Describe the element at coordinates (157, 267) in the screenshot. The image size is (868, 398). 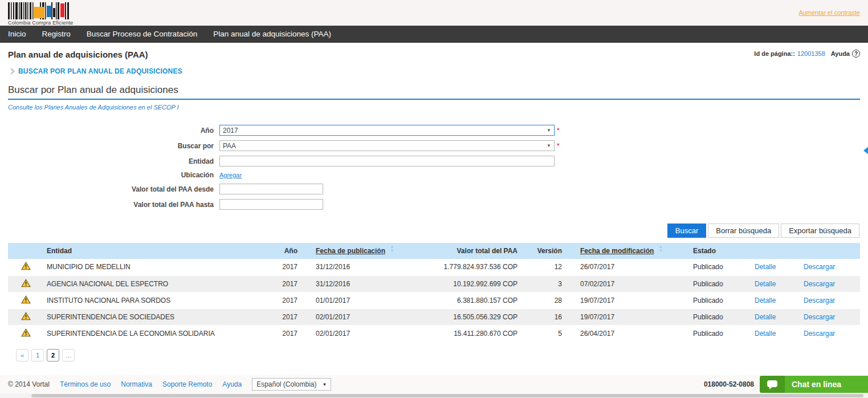
I see `cell-entity: MUNICIPIO DE MEDELLIN` at that location.